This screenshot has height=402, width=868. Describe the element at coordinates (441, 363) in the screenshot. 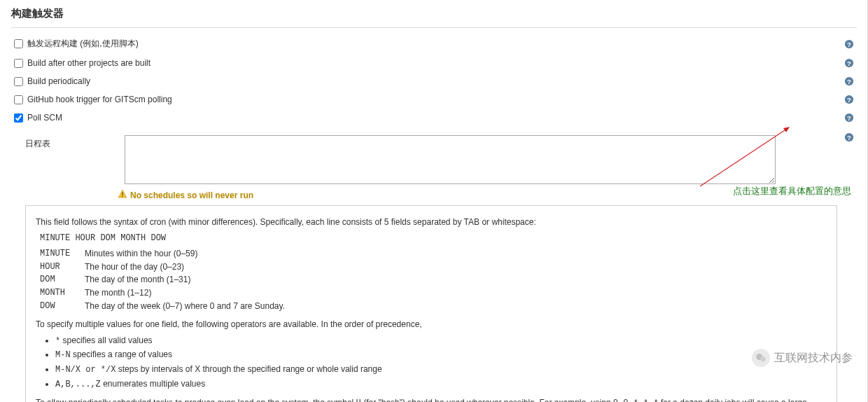

I see `help-operators-list: * specifies all valid values M-N specifi…` at that location.